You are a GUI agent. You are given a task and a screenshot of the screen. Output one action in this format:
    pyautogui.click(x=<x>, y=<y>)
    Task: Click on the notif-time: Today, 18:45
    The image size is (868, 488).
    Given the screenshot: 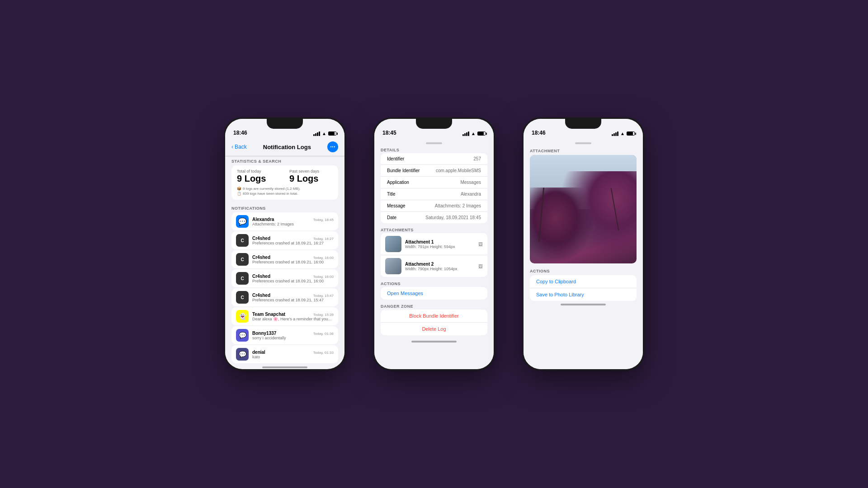 What is the action you would take?
    pyautogui.click(x=324, y=220)
    